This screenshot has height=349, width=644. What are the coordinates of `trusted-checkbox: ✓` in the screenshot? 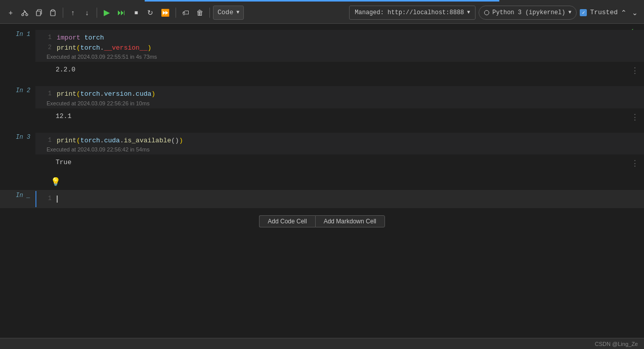 It's located at (583, 13).